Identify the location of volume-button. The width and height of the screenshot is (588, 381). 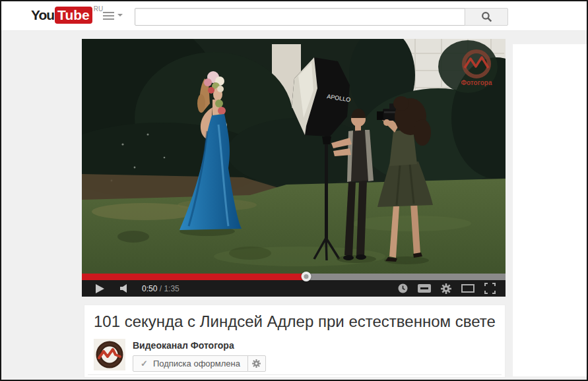
(125, 289).